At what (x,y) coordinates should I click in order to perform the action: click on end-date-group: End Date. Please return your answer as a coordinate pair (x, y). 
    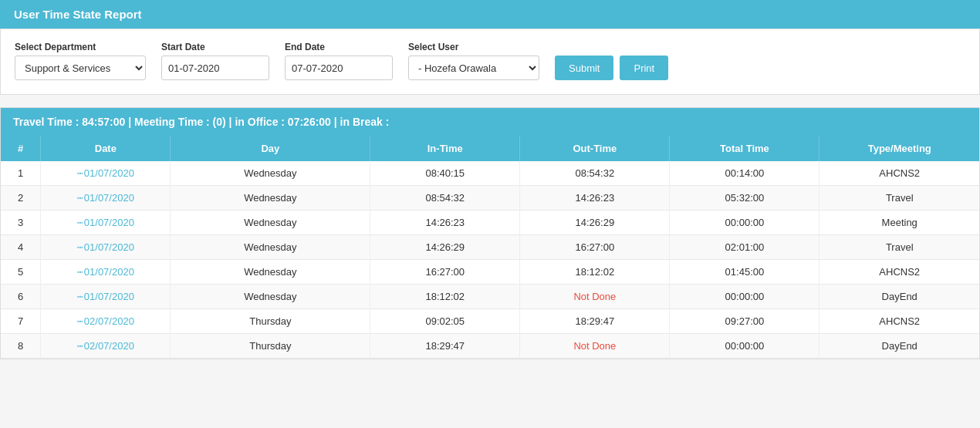
    Looking at the image, I should click on (339, 61).